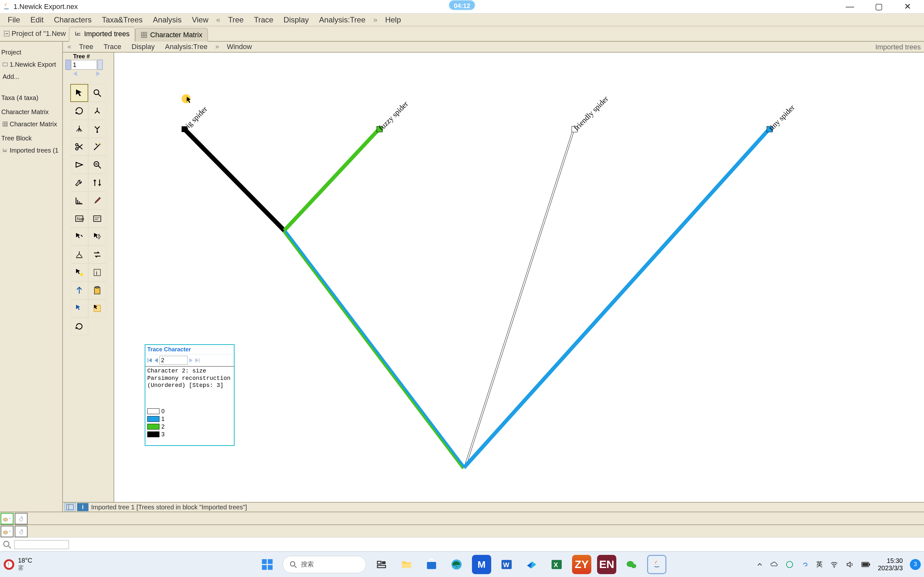  I want to click on app-feishu-icon, so click(531, 564).